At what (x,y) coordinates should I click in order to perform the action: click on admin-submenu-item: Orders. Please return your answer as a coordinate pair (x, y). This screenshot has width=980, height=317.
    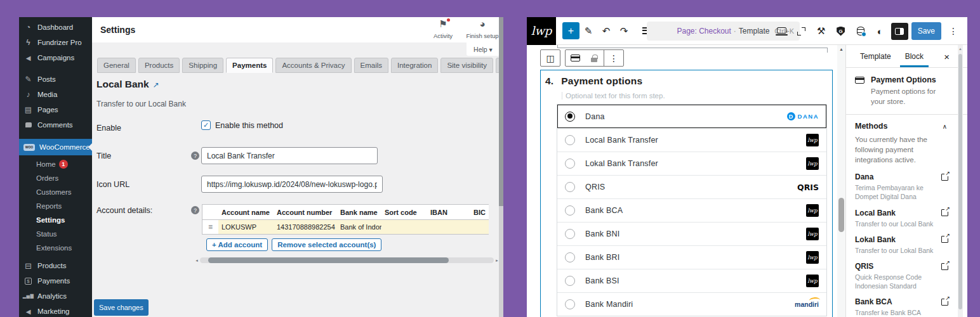
    Looking at the image, I should click on (56, 178).